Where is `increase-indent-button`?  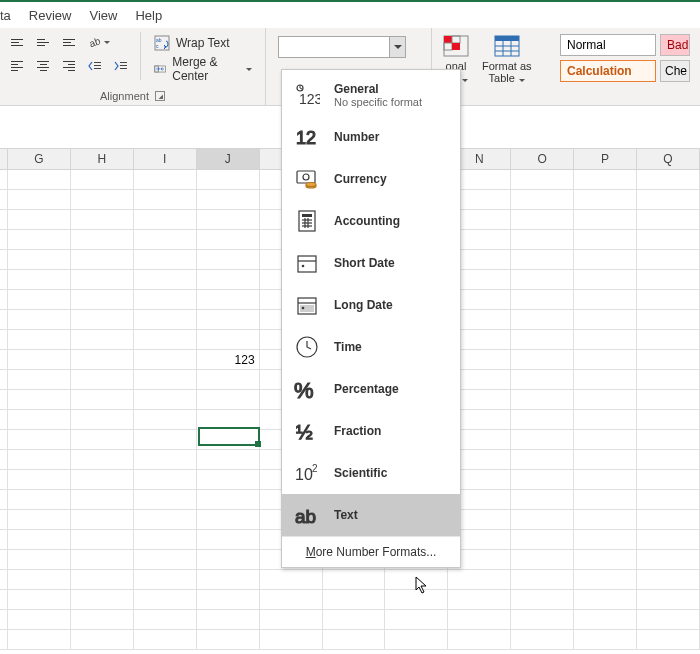 increase-indent-button is located at coordinates (121, 66).